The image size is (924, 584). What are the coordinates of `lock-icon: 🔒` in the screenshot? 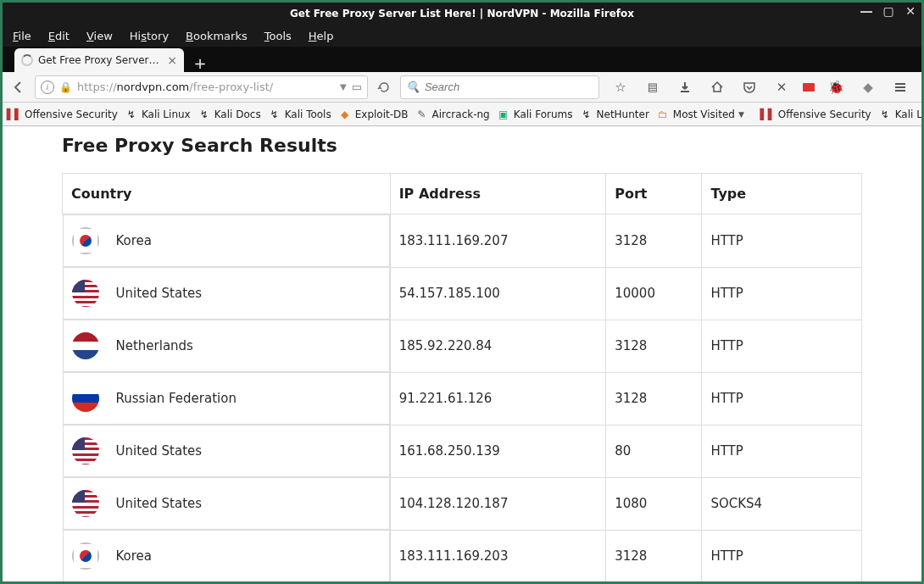 It's located at (66, 87).